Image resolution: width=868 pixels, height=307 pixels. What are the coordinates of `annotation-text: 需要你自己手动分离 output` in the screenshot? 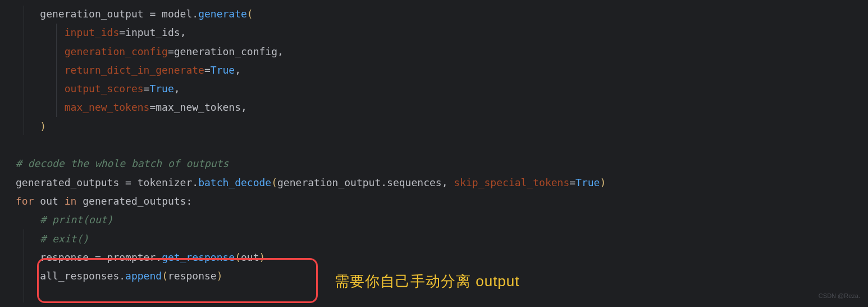 It's located at (427, 281).